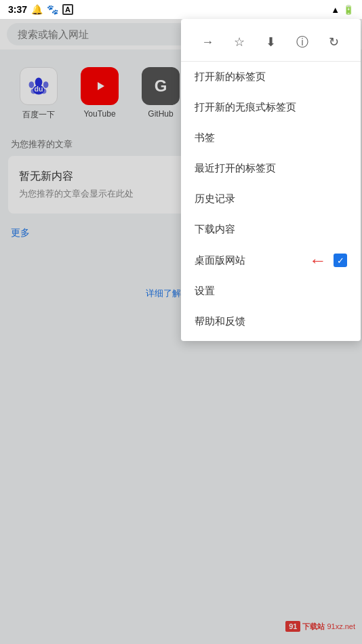 This screenshot has height=644, width=362. What do you see at coordinates (271, 291) in the screenshot?
I see `menu-item-settings: 设置` at bounding box center [271, 291].